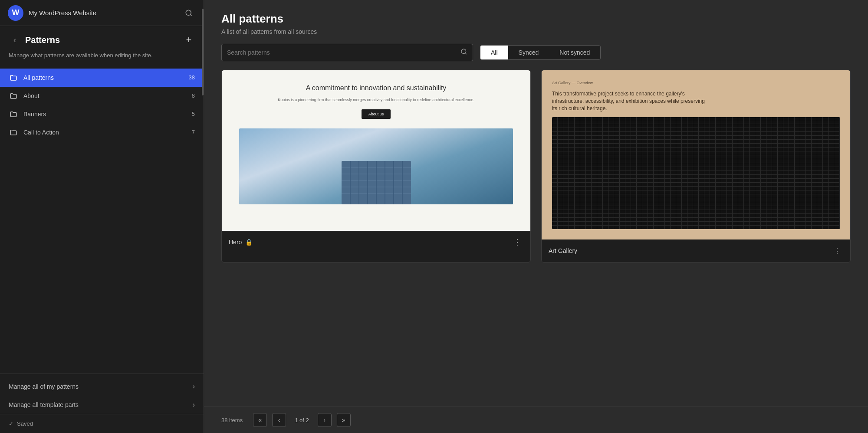 The width and height of the screenshot is (868, 433). Describe the element at coordinates (536, 19) in the screenshot. I see `main-title: All patterns` at that location.